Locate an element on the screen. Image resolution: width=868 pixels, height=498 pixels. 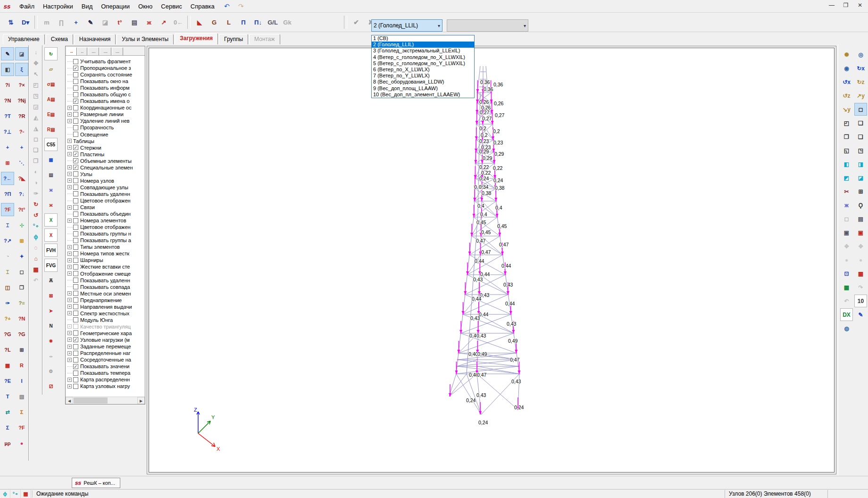
cube-corner2-icon: ◳ is located at coordinates (860, 150).